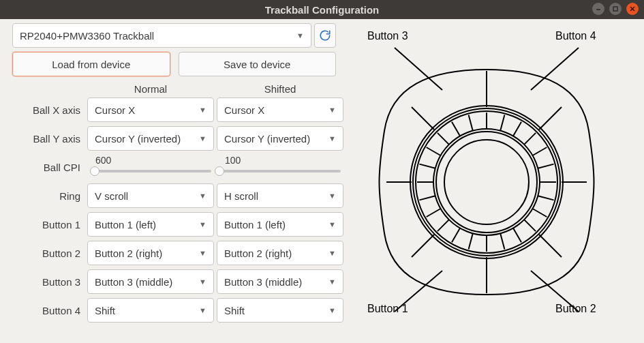  Describe the element at coordinates (48, 196) in the screenshot. I see `row-label-ring: Ring` at that location.